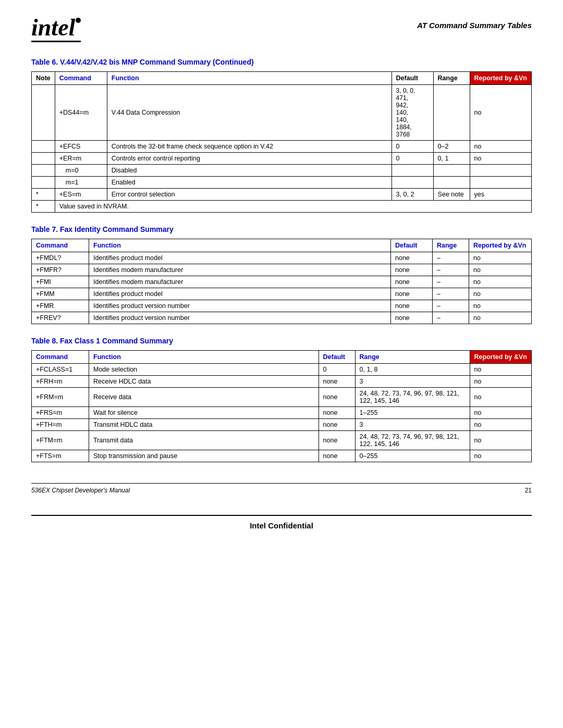 This screenshot has height=728, width=563. What do you see at coordinates (282, 270) in the screenshot?
I see `table-row: +FMFR? Identifies modem manufacturer non…` at bounding box center [282, 270].